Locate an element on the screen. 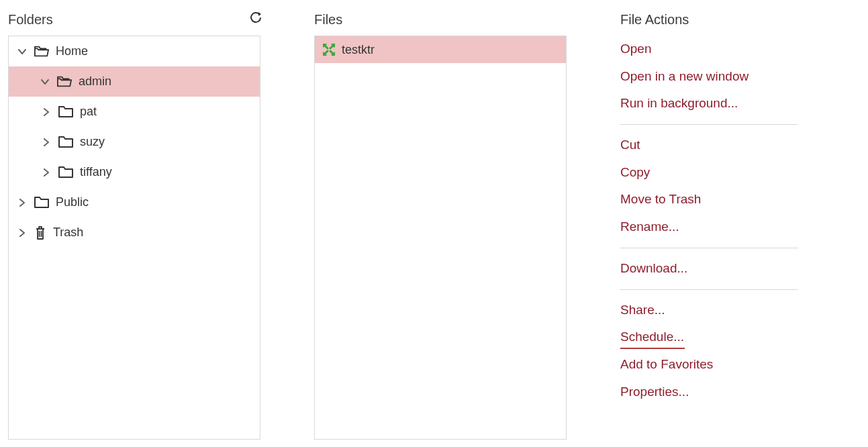 The image size is (868, 447). tree-item-public: Public is located at coordinates (134, 203).